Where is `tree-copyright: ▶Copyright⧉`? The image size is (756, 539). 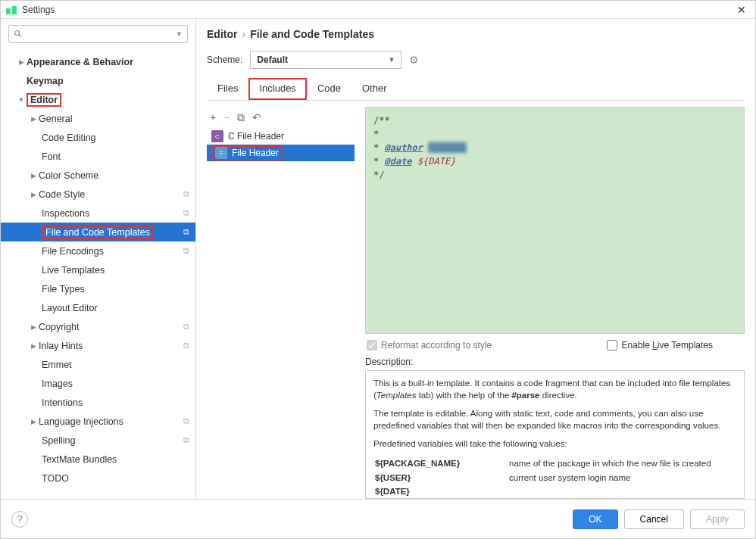
tree-copyright: ▶Copyright⧉ is located at coordinates (98, 327).